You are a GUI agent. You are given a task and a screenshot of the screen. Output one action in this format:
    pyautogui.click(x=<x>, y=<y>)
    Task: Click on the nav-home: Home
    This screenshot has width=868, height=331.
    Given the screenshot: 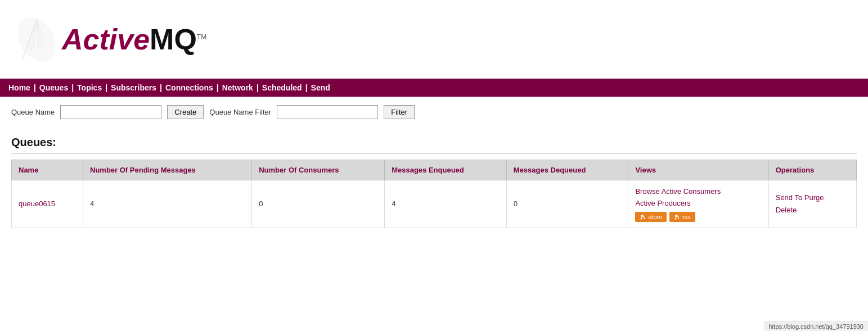 What is the action you would take?
    pyautogui.click(x=19, y=88)
    